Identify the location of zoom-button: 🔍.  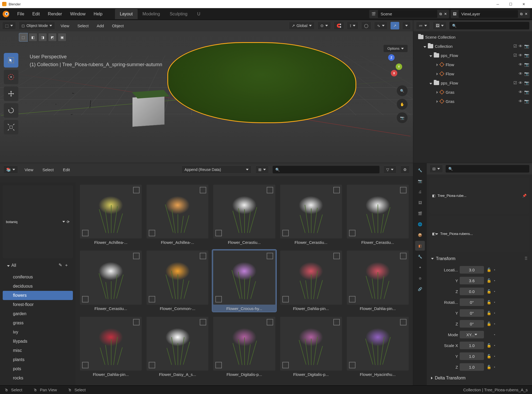
(402, 91).